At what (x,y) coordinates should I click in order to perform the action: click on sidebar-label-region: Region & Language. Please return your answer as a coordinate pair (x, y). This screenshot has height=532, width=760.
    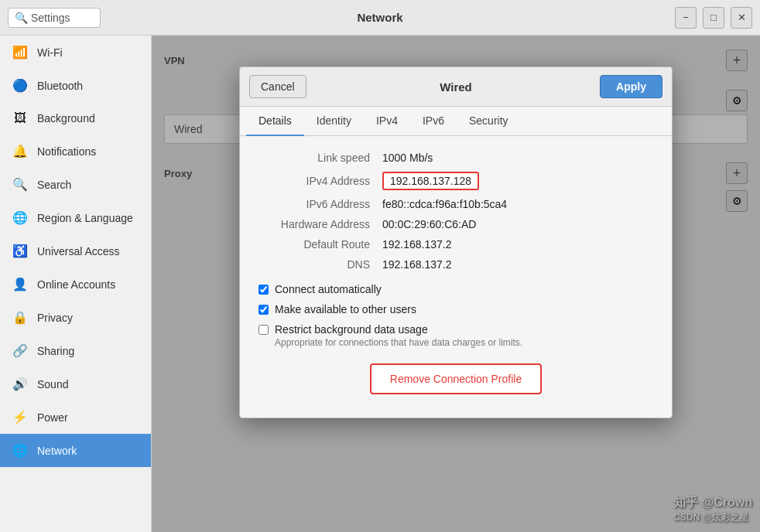
    Looking at the image, I should click on (85, 218).